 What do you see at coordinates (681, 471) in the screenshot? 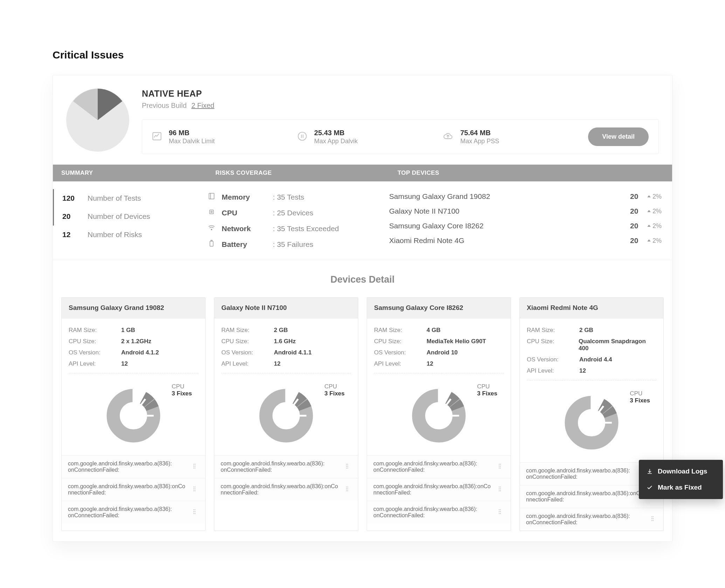
I see `download-logs-item: Download Logs` at bounding box center [681, 471].